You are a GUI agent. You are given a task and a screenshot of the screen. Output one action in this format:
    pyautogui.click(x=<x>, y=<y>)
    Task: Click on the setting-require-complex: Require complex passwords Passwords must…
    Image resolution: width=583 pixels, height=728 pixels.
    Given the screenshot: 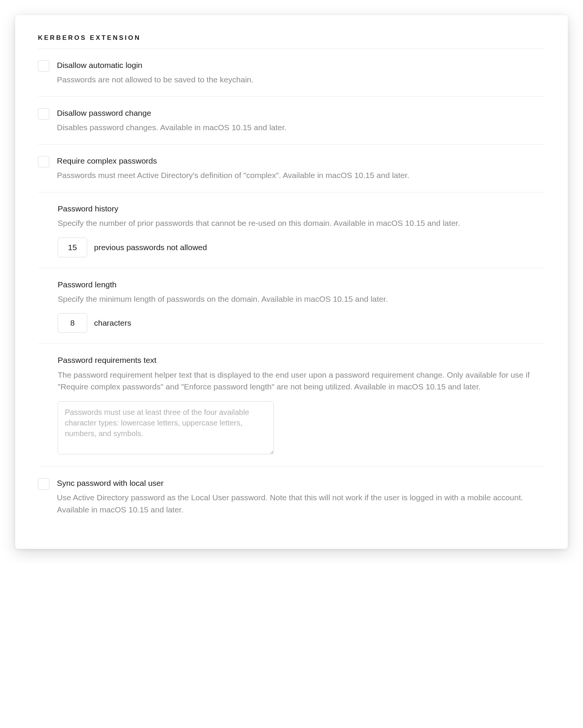 What is the action you would take?
    pyautogui.click(x=291, y=169)
    